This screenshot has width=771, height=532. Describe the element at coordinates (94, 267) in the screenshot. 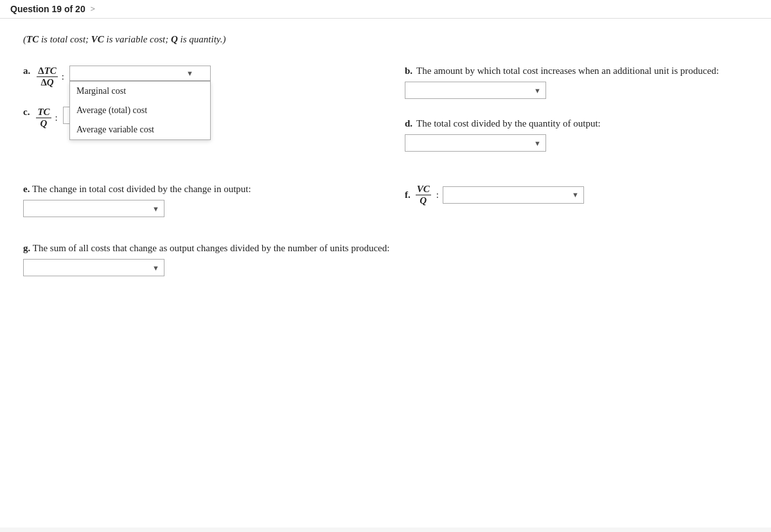

I see `dropdown-g-wrapper: Marginal cost Average (total) cost Avera…` at that location.